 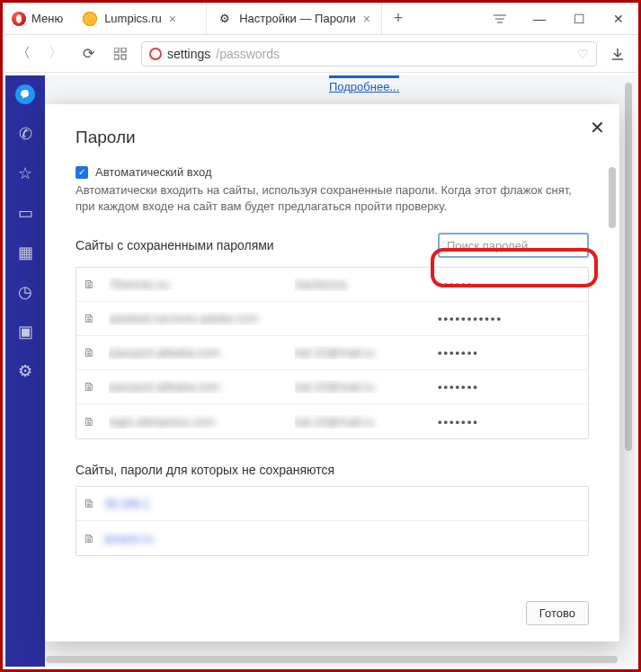 What do you see at coordinates (333, 245) in the screenshot?
I see `saved-section-header: Сайты с сохраненными паролями Поиск паро…` at bounding box center [333, 245].